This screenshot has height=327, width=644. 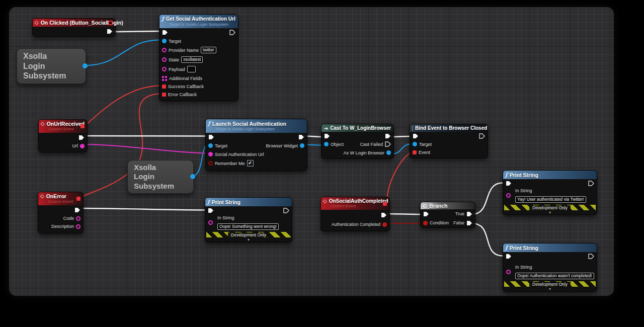 What do you see at coordinates (250, 124) in the screenshot?
I see `node-title: Launch Social Authentication` at bounding box center [250, 124].